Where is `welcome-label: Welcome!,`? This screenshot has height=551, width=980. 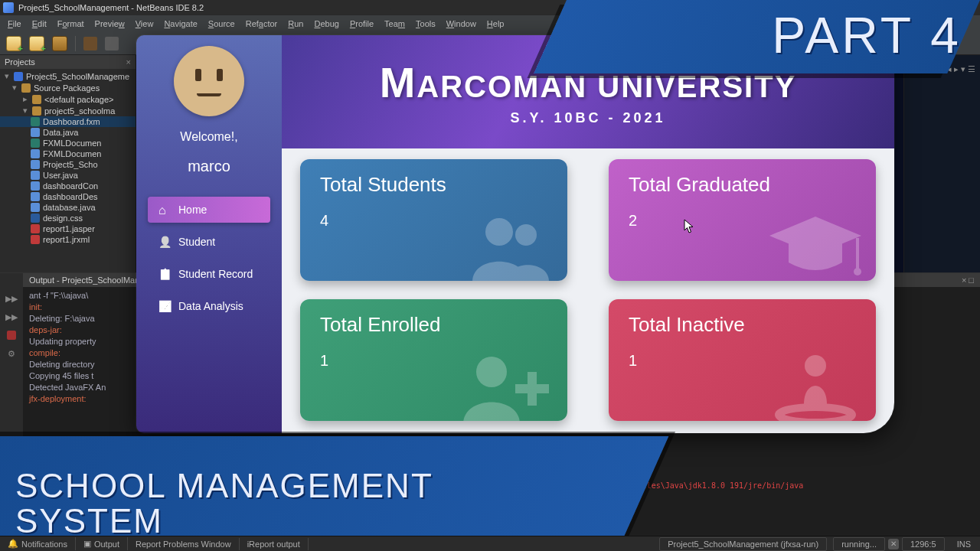
welcome-label: Welcome!, is located at coordinates (208, 137).